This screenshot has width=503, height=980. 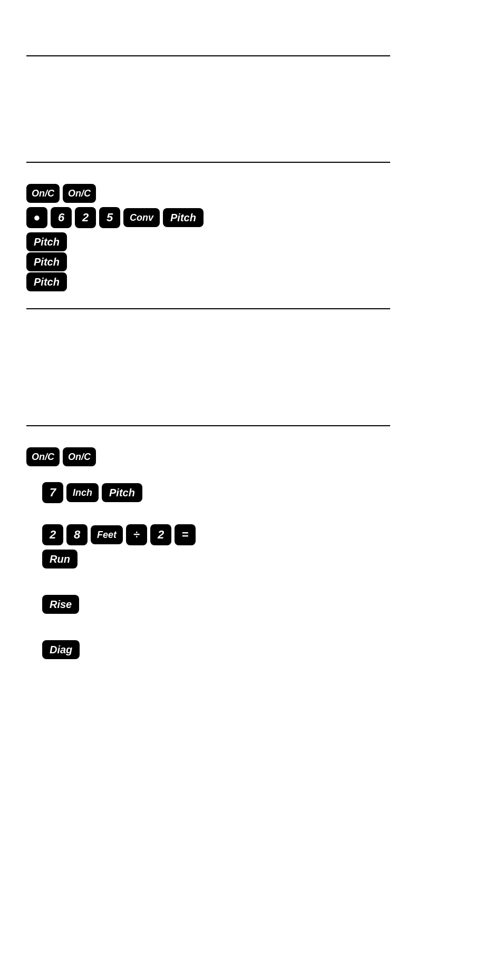 I want to click on five-button: 5, so click(x=110, y=218).